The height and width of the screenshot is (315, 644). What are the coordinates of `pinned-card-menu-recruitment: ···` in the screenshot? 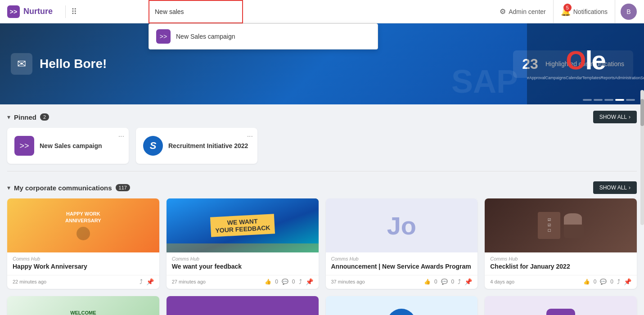 It's located at (250, 136).